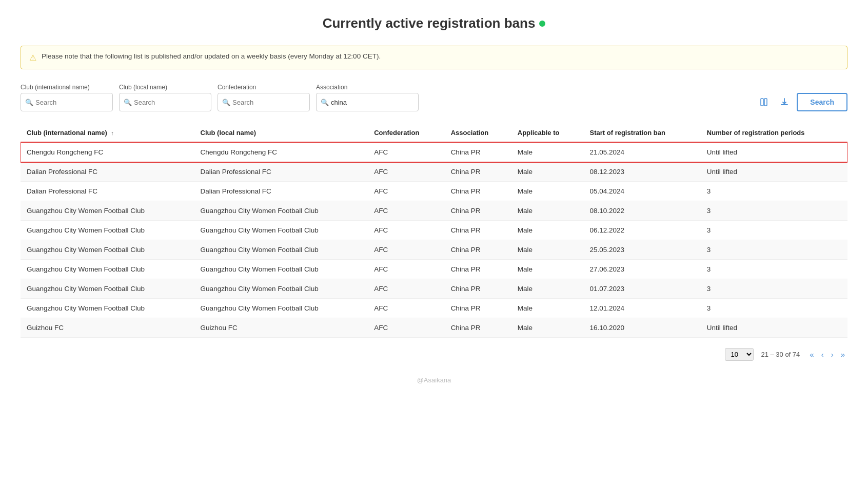 The height and width of the screenshot is (503, 868). I want to click on table-header-row: Club (international name) ↑ Club (local …, so click(434, 133).